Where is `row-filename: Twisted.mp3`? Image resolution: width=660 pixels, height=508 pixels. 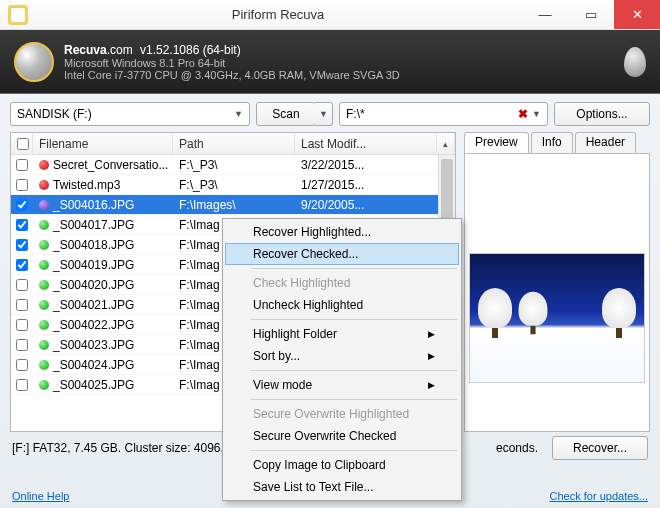 row-filename: Twisted.mp3 is located at coordinates (103, 185).